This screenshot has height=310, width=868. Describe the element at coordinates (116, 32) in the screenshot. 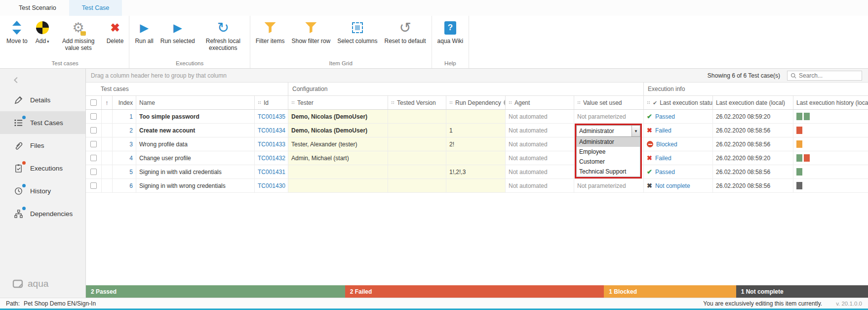

I see `delete-button: Delete` at that location.